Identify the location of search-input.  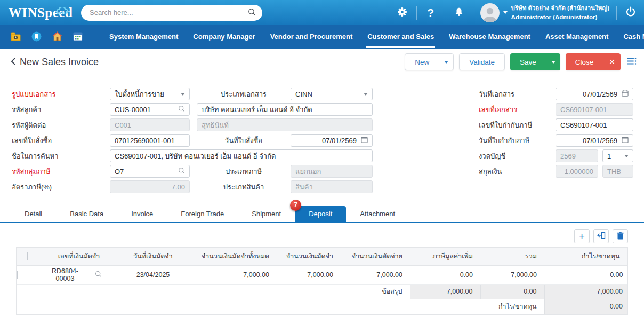
(168, 13).